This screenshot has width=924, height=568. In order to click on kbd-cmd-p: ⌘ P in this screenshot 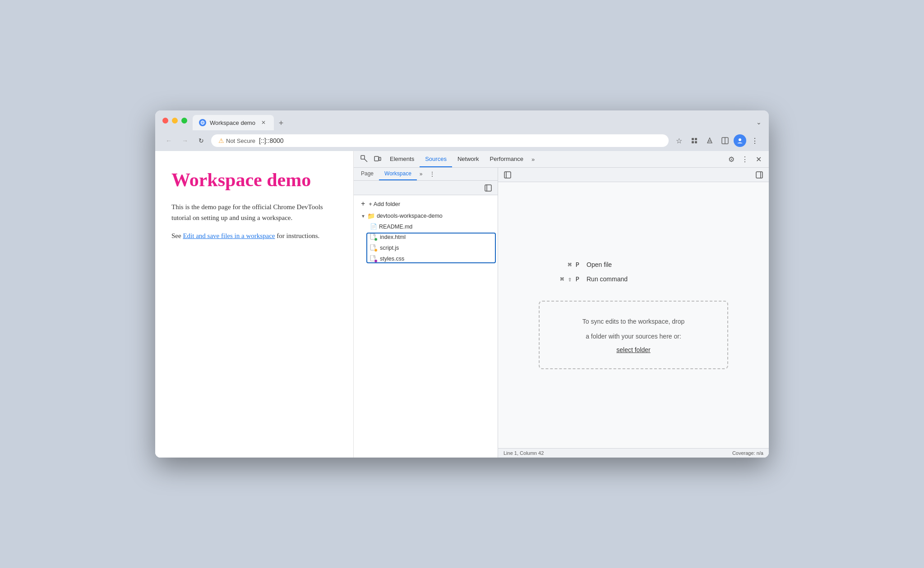, I will do `click(574, 265)`.